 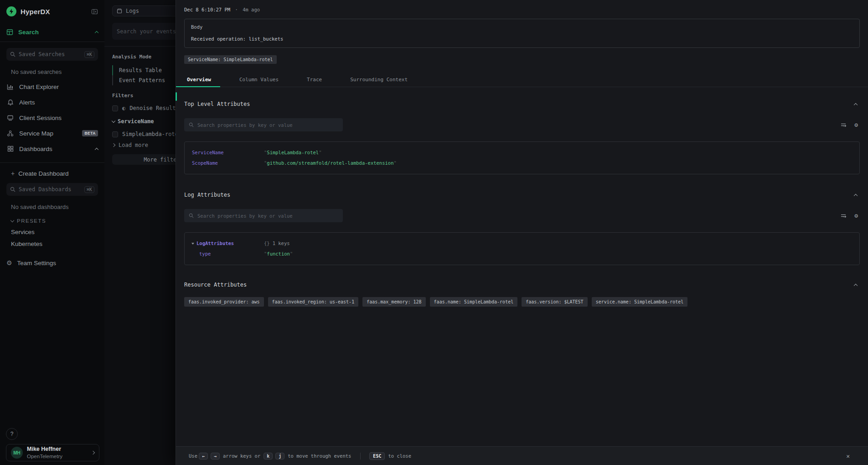 What do you see at coordinates (474, 302) in the screenshot?
I see `resource-chip: faas.name: SimpleLambda-rotel` at bounding box center [474, 302].